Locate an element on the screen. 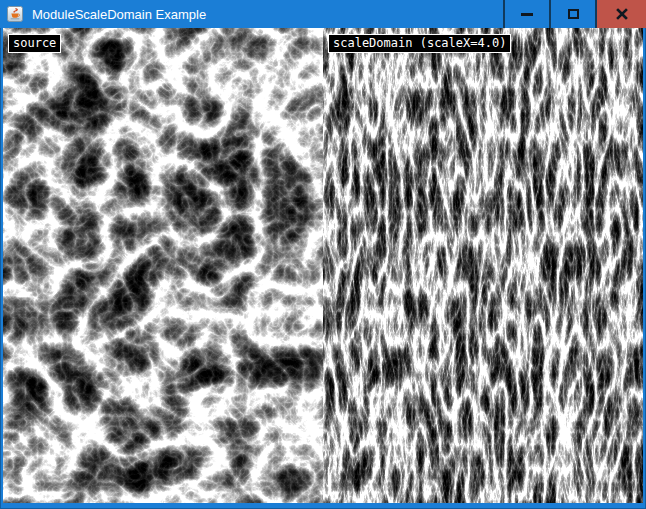 The width and height of the screenshot is (646, 509). title-bar: ModuleScaleDomain Example is located at coordinates (323, 14).